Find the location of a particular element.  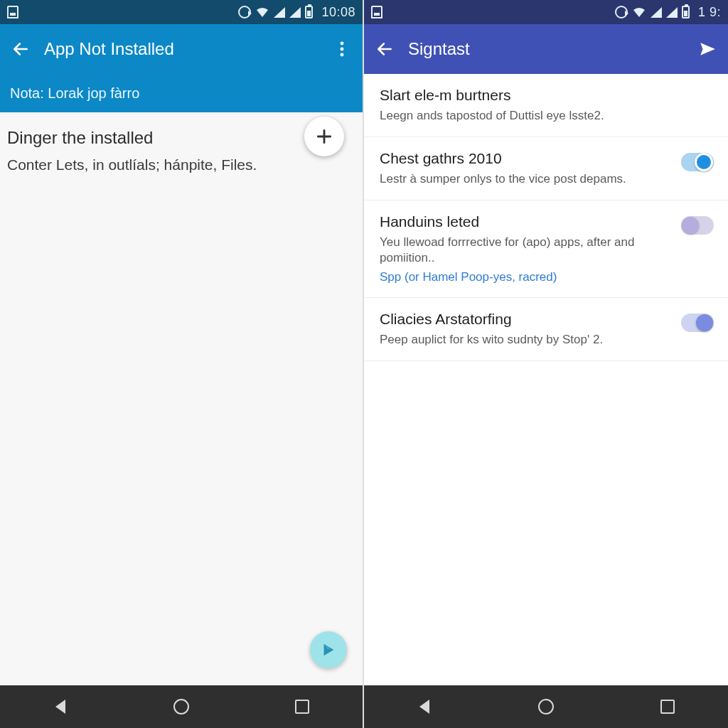

setting-row-handuins: Handuins leted Yeu llewoad forrrective f… is located at coordinates (546, 249).